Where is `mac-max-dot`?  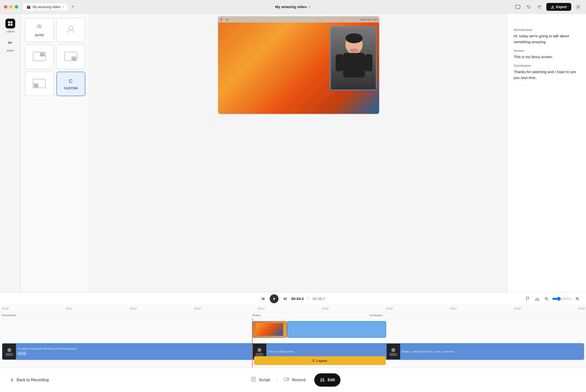
mac-max-dot is located at coordinates (227, 20).